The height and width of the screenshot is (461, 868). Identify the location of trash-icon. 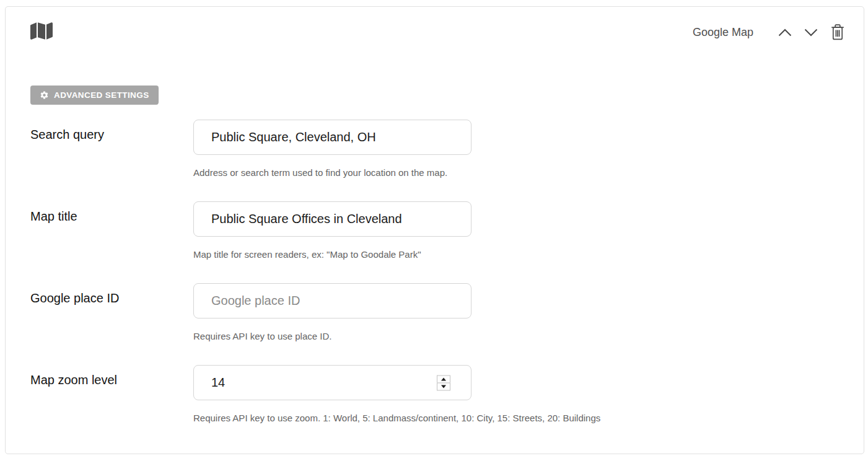
(838, 32).